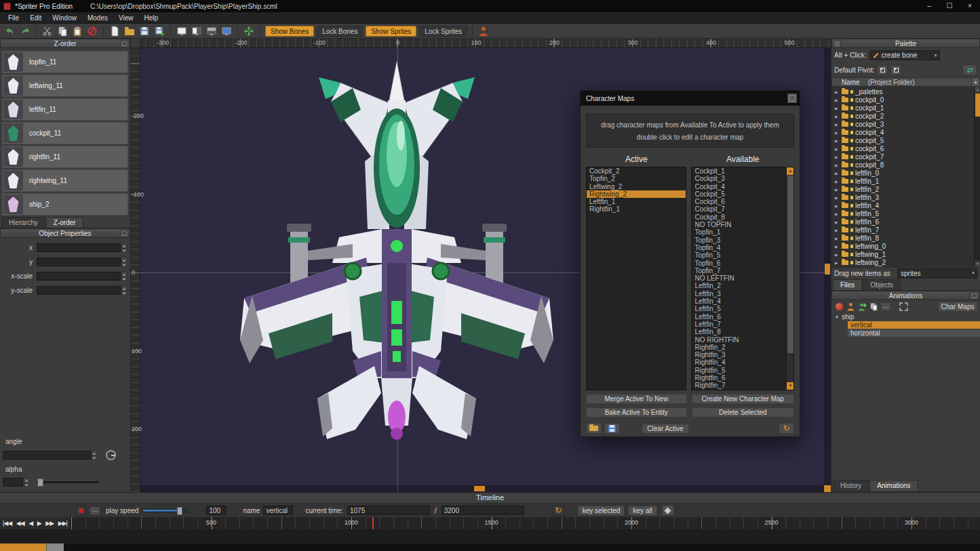 Image resolution: width=980 pixels, height=551 pixels. What do you see at coordinates (92, 31) in the screenshot?
I see `delete-icon` at bounding box center [92, 31].